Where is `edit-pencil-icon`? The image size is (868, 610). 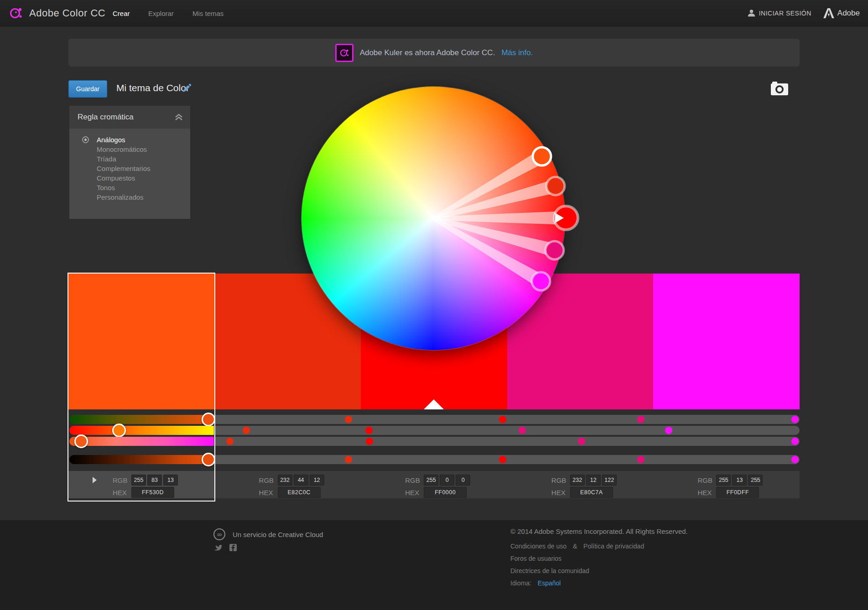 edit-pencil-icon is located at coordinates (187, 88).